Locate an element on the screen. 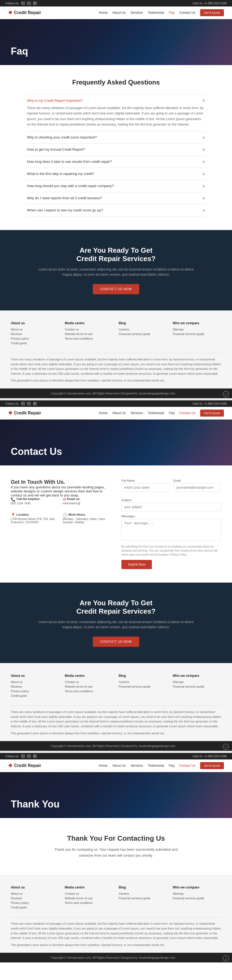 This screenshot has width=232, height=980. logo-icon: ❖ is located at coordinates (10, 13).